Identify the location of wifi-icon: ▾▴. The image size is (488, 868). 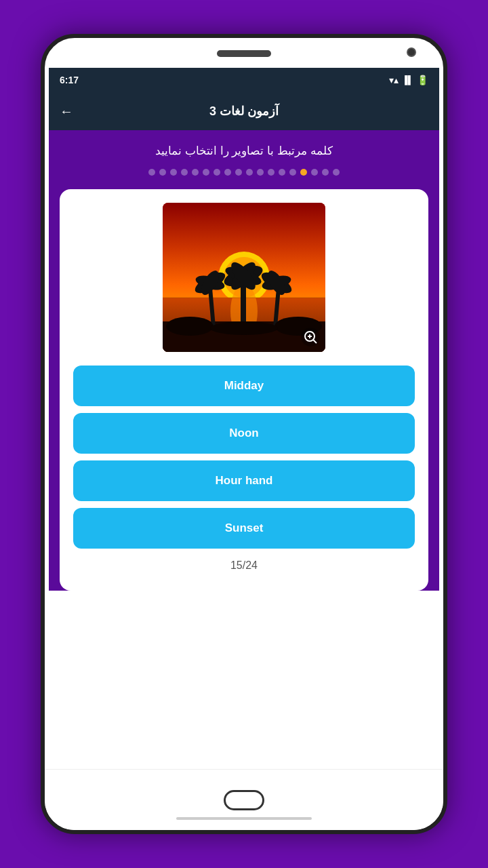
(394, 80).